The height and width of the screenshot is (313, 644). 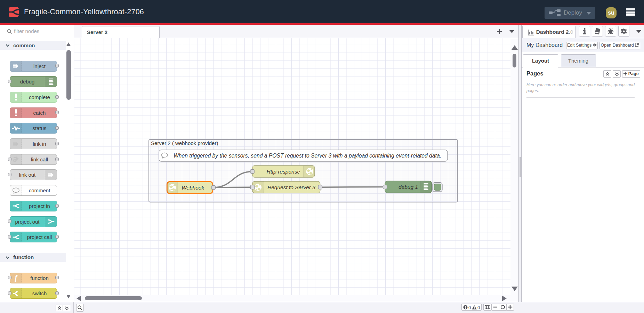 I want to click on svg-text: f, so click(x=16, y=278).